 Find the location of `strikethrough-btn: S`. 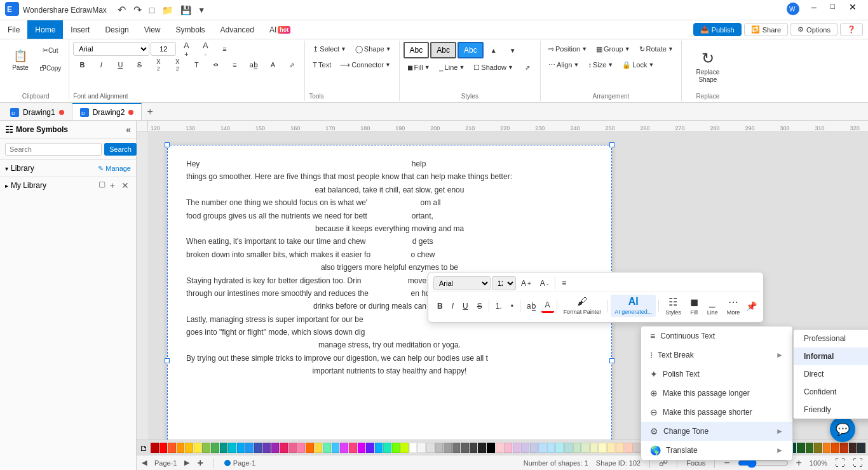

strikethrough-btn: S is located at coordinates (139, 65).